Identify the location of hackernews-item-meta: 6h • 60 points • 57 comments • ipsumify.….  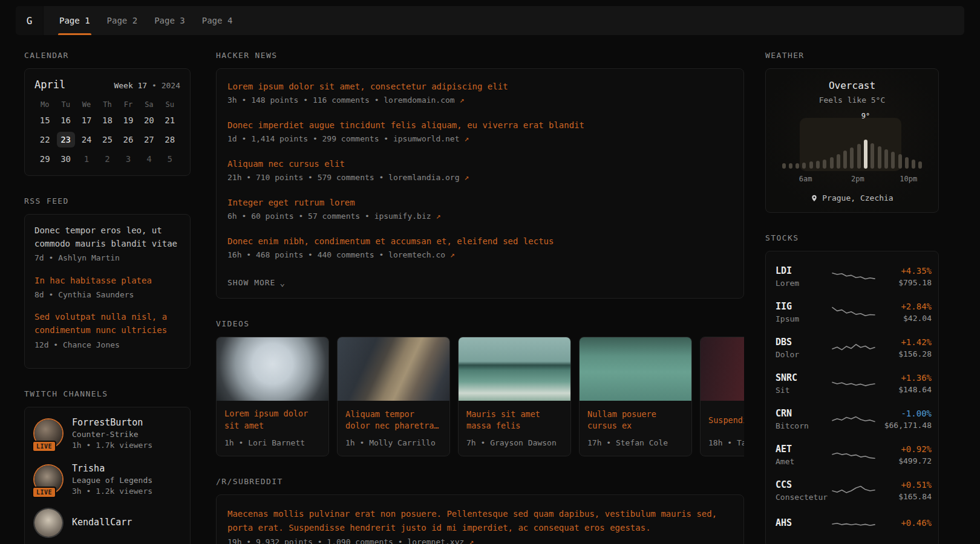
(480, 216).